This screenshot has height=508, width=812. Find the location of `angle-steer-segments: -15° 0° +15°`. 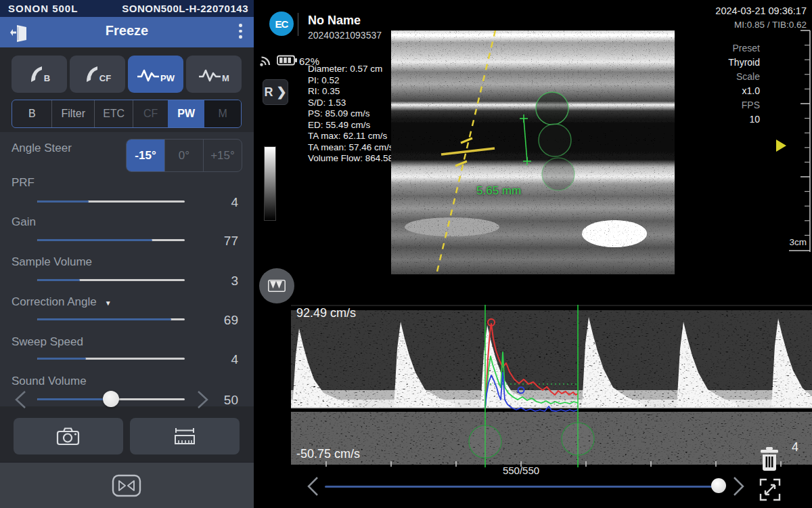

angle-steer-segments: -15° 0° +15° is located at coordinates (184, 156).